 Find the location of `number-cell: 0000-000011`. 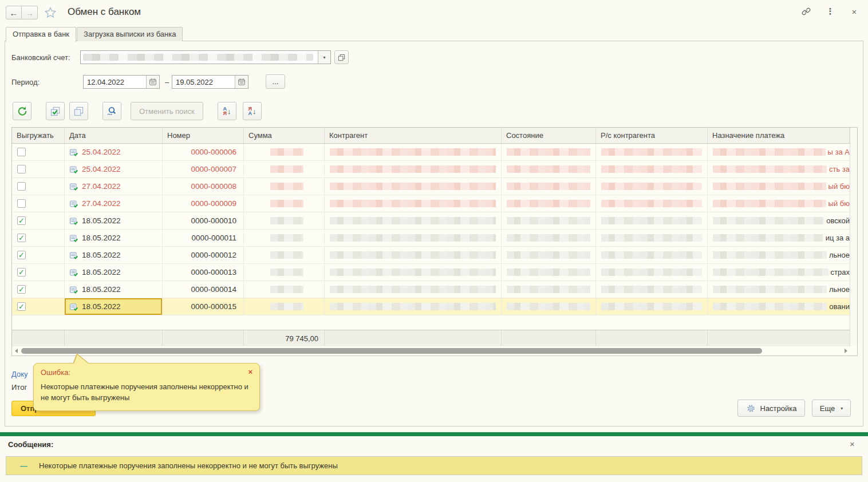

number-cell: 0000-000011 is located at coordinates (203, 238).